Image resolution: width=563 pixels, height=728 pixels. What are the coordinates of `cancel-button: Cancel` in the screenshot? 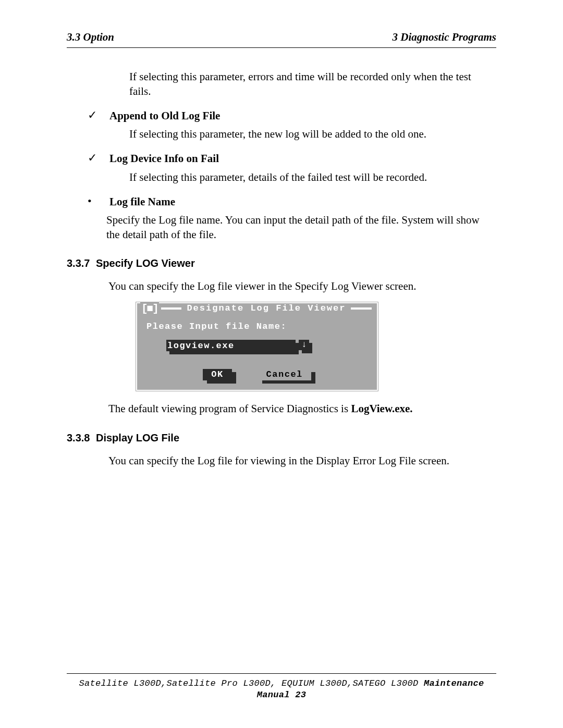 It's located at (285, 375).